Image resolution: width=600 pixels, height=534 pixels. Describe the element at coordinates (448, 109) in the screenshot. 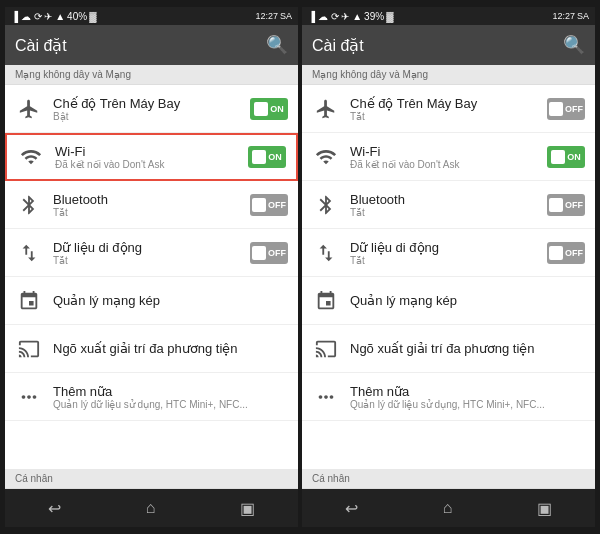

I see `setting-text-airplane: Chế độ Trên Máy Bay Tắt` at that location.